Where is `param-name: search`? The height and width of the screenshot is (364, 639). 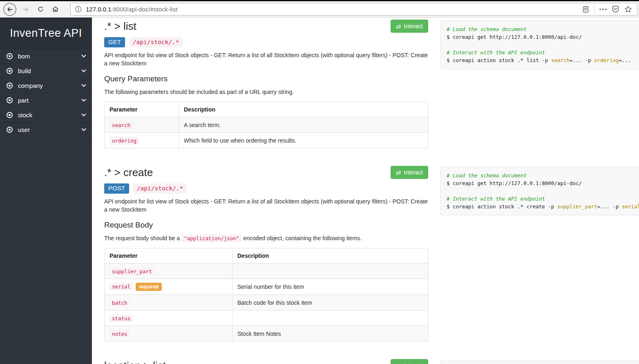
param-name: search is located at coordinates (121, 125).